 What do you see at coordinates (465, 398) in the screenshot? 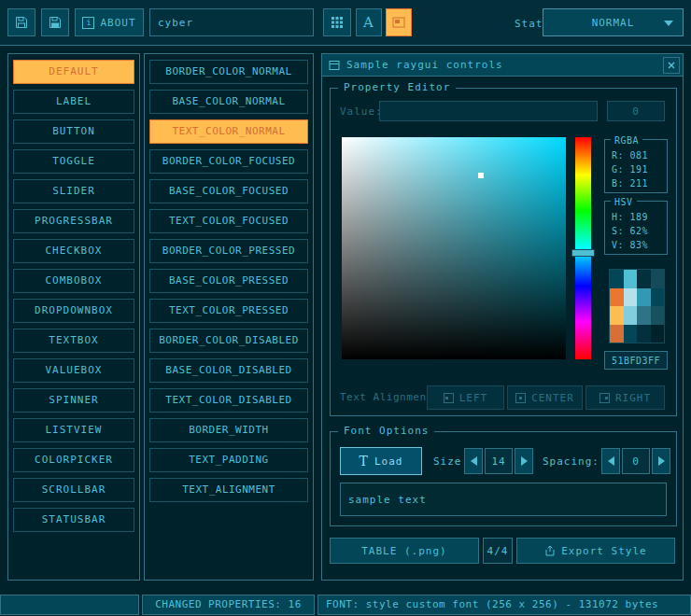
I see `align-left-button: LEFT` at bounding box center [465, 398].